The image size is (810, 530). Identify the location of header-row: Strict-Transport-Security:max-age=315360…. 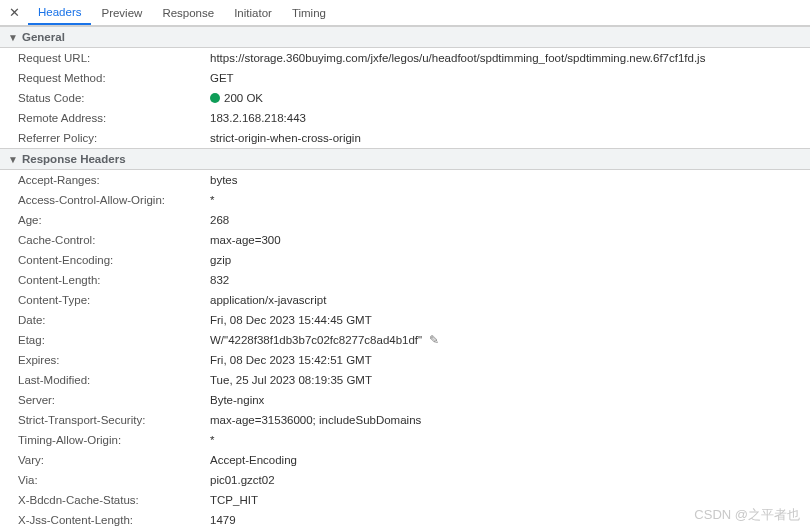
(405, 420).